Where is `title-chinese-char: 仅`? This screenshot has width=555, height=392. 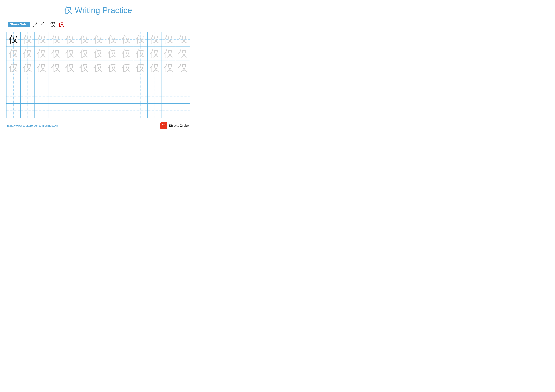 title-chinese-char: 仅 is located at coordinates (68, 10).